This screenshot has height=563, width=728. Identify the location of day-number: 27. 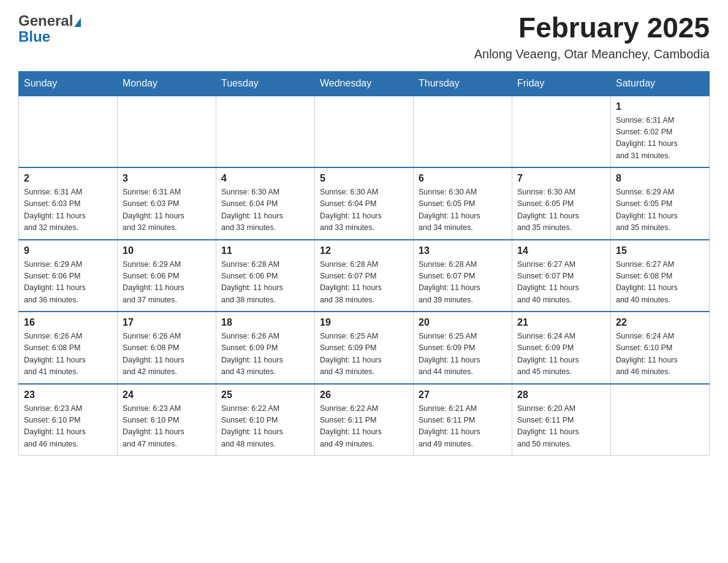
(463, 395).